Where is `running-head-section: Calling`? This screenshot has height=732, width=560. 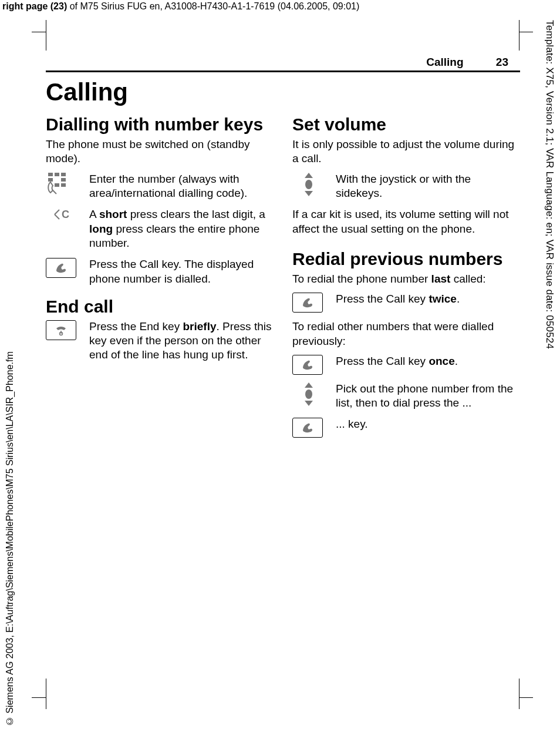
running-head-section: Calling is located at coordinates (445, 62).